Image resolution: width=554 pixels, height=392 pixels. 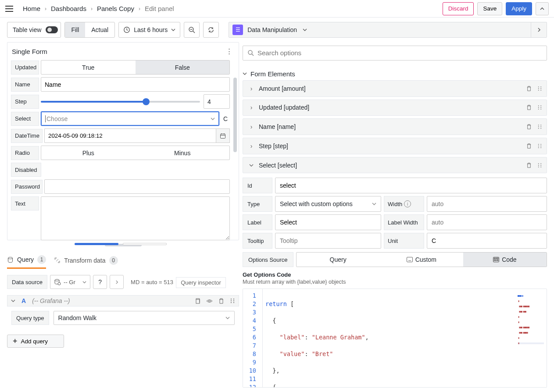 What do you see at coordinates (25, 203) in the screenshot?
I see `text-label: Text` at bounding box center [25, 203].